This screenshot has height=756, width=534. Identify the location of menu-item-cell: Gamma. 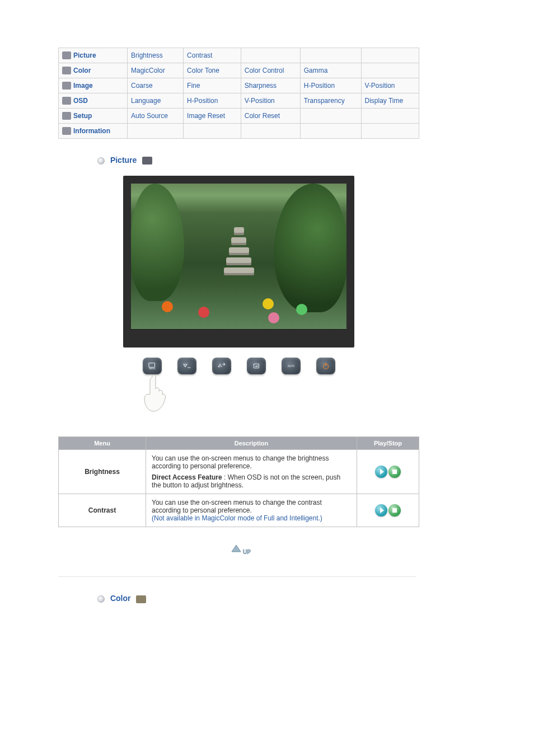
(330, 71).